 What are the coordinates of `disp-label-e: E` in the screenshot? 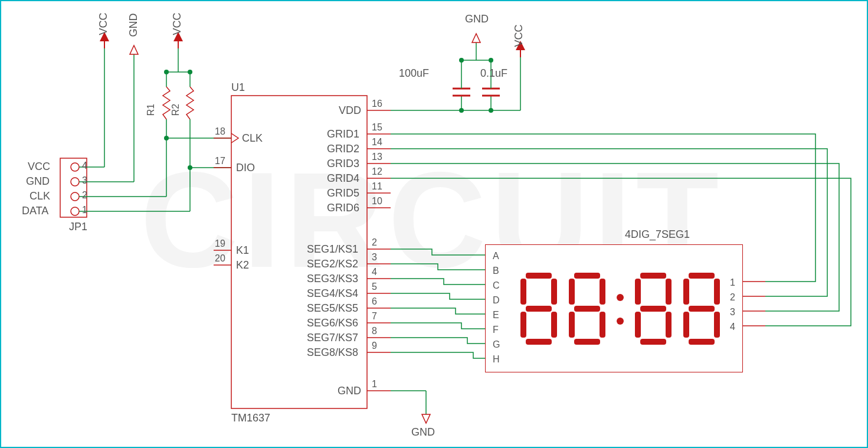 It's located at (496, 315).